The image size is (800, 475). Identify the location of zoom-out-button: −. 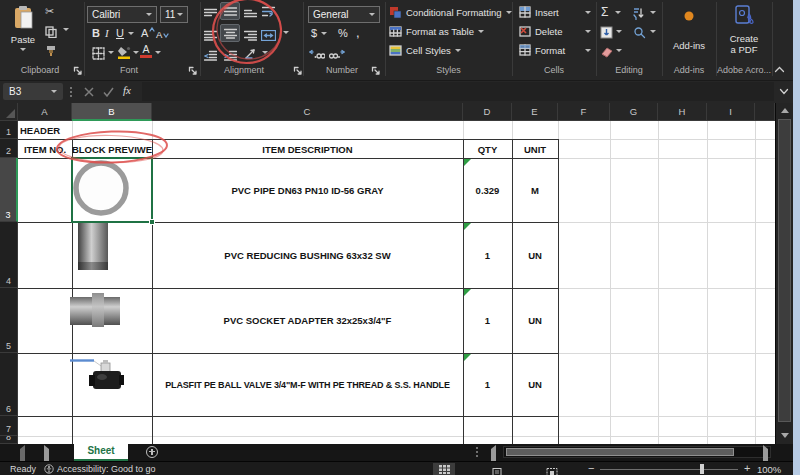
(591, 468).